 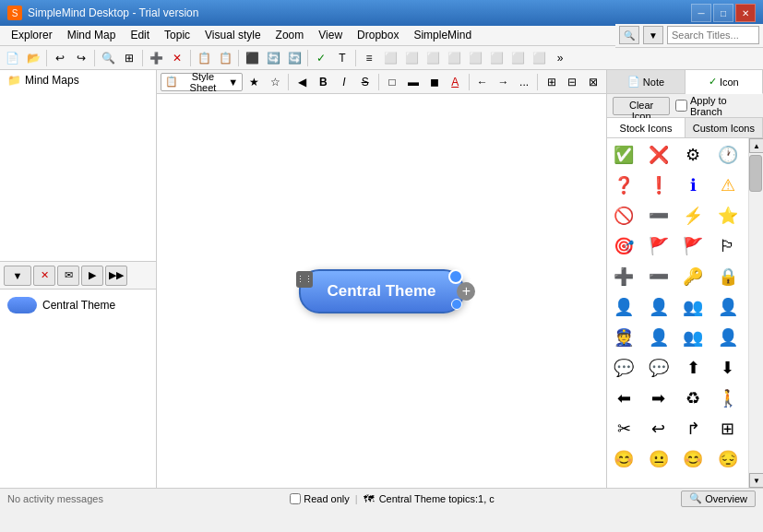 I want to click on grid-view3-button: ⊠, so click(x=594, y=82).